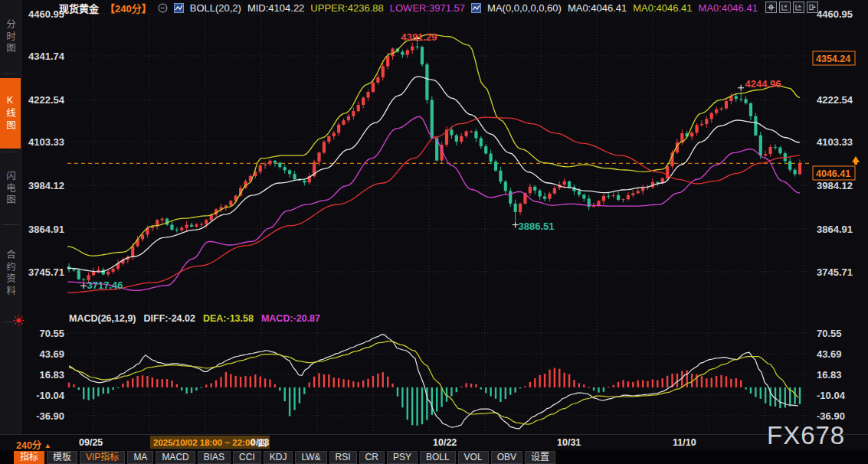 This screenshot has width=868, height=464. What do you see at coordinates (434, 397) in the screenshot?
I see `macd-histogram` at bounding box center [434, 397].